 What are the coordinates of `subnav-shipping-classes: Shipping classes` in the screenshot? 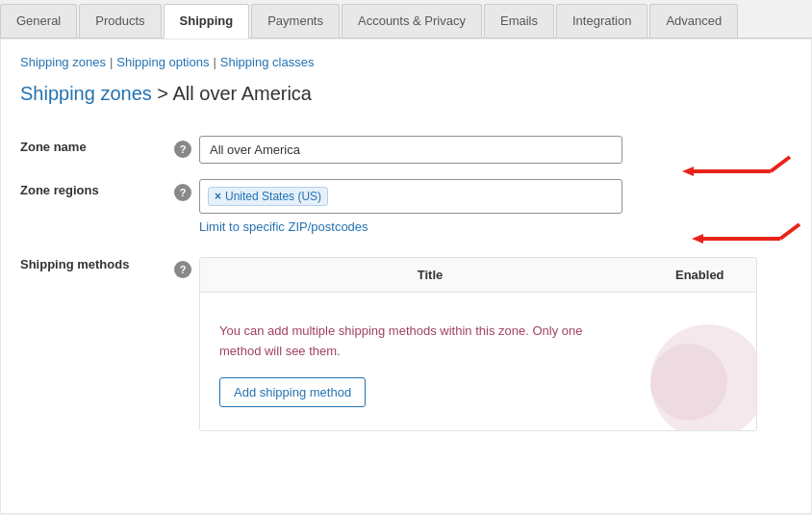 It's located at (267, 62).